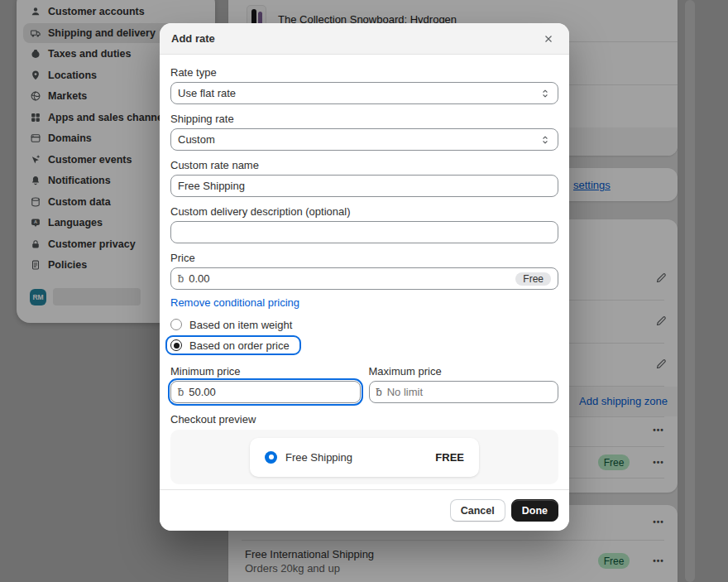 This screenshot has height=582, width=728. Describe the element at coordinates (356, 457) in the screenshot. I see `preview-rate-name: Free Shipping` at that location.